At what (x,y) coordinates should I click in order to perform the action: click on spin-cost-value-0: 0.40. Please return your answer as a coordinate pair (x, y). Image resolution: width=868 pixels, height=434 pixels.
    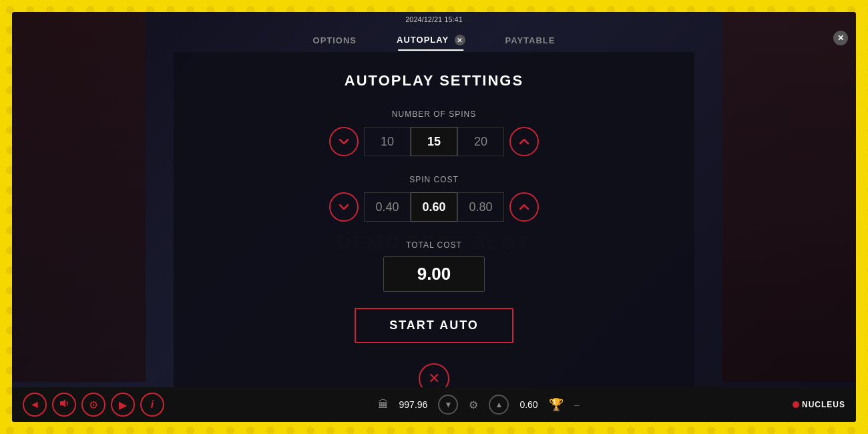
    Looking at the image, I should click on (387, 207).